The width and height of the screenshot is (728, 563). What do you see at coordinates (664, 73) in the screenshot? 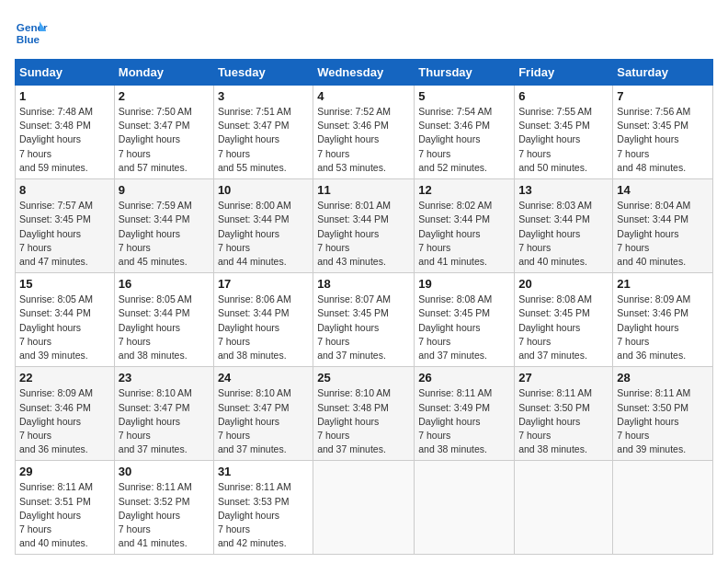
I see `header-saturday: Saturday` at bounding box center [664, 73].